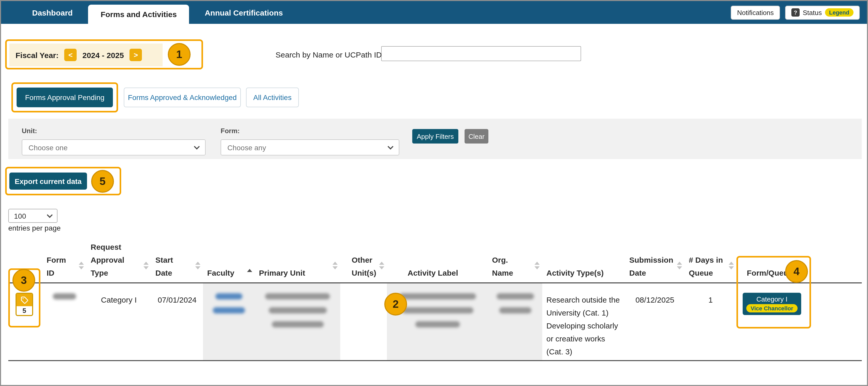 The image size is (868, 386). I want to click on queue-badge: Vice Chancellor, so click(772, 308).